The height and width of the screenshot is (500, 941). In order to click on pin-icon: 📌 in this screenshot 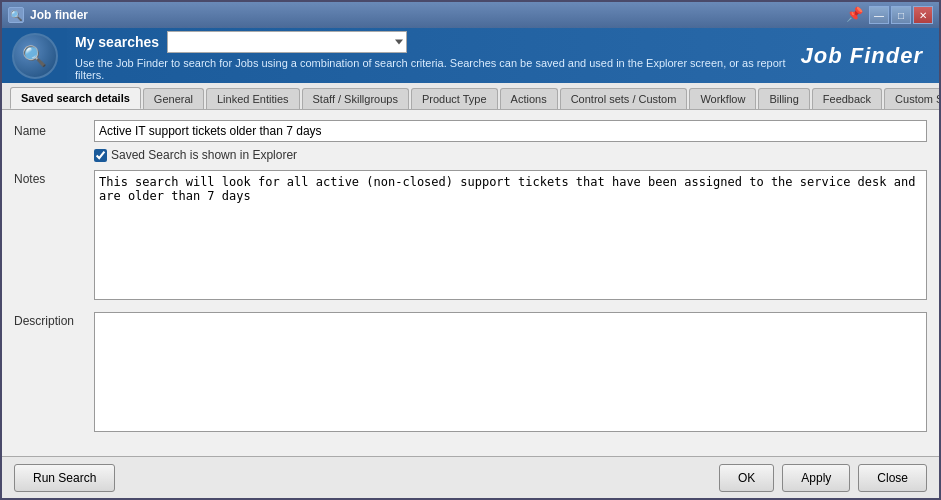, I will do `click(854, 15)`.